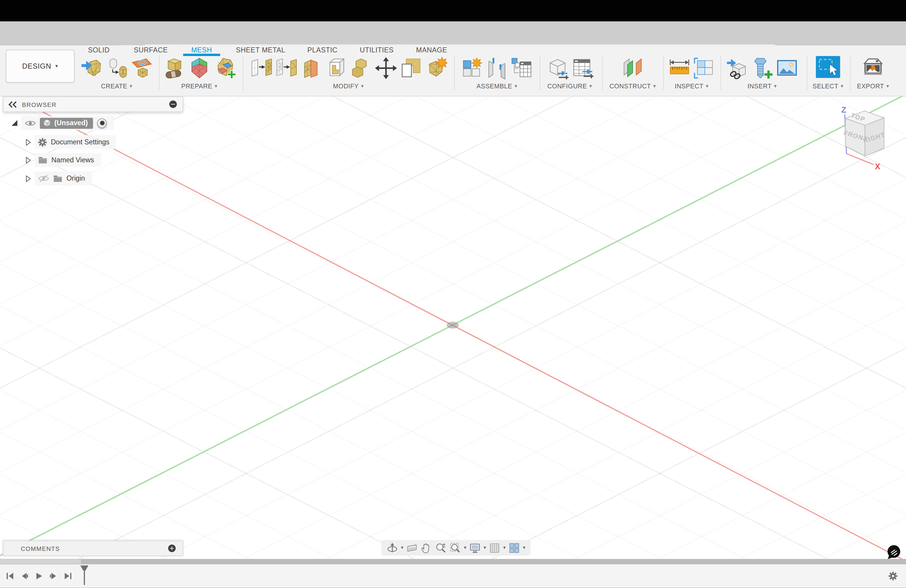  Describe the element at coordinates (40, 66) in the screenshot. I see `workspace-selector: DESIGN ▾` at that location.